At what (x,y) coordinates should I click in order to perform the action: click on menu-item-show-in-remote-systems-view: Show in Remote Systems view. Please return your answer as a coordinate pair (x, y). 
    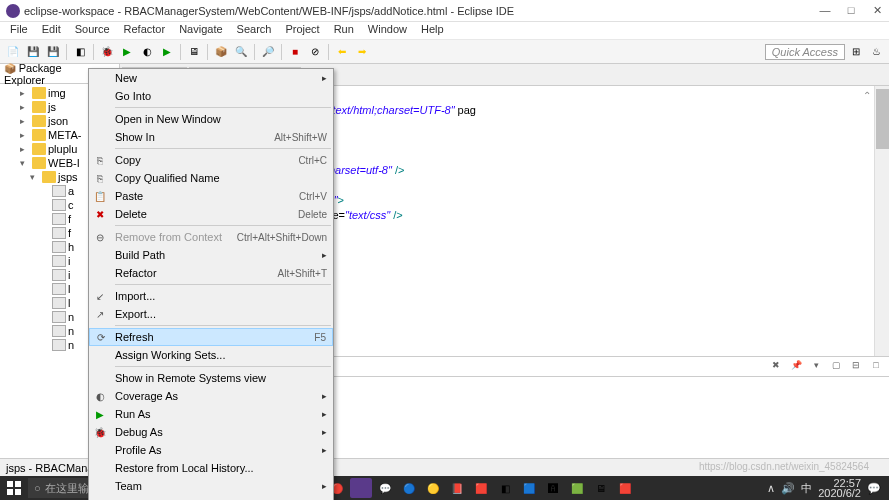
    Looking at the image, I should click on (211, 378).